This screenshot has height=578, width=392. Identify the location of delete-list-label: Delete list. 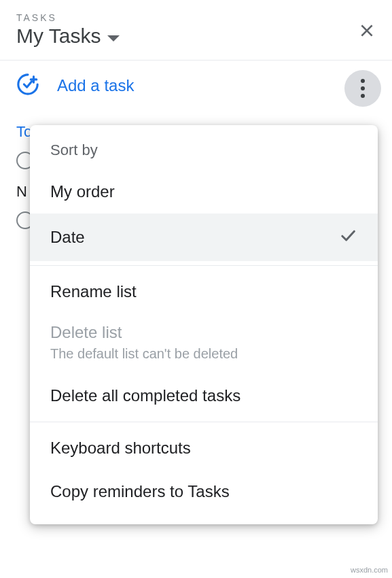
(204, 333).